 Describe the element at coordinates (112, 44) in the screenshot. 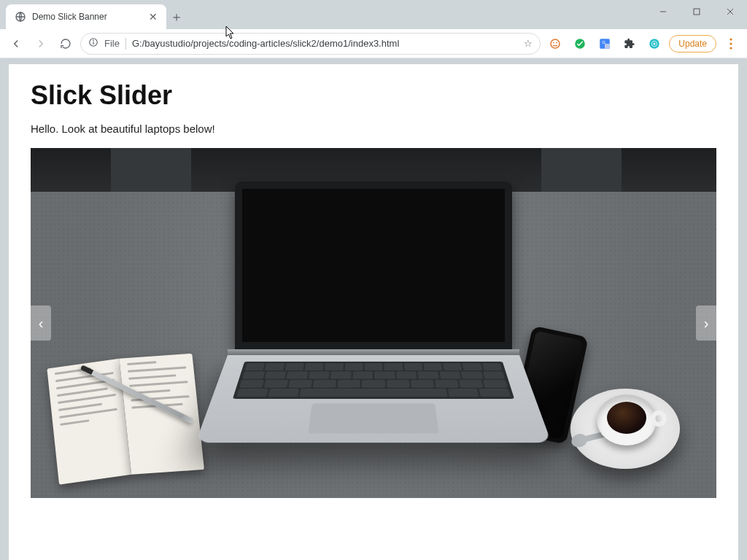

I see `url-scheme-label: File` at that location.